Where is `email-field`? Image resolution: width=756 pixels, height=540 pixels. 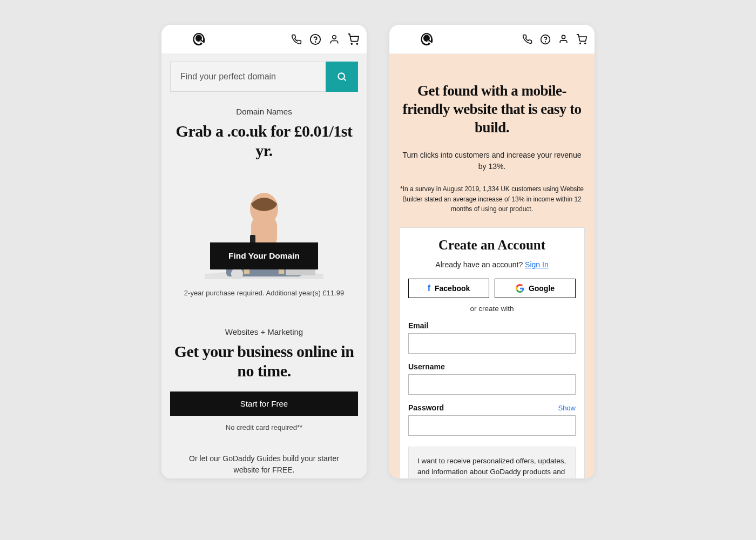 email-field is located at coordinates (492, 343).